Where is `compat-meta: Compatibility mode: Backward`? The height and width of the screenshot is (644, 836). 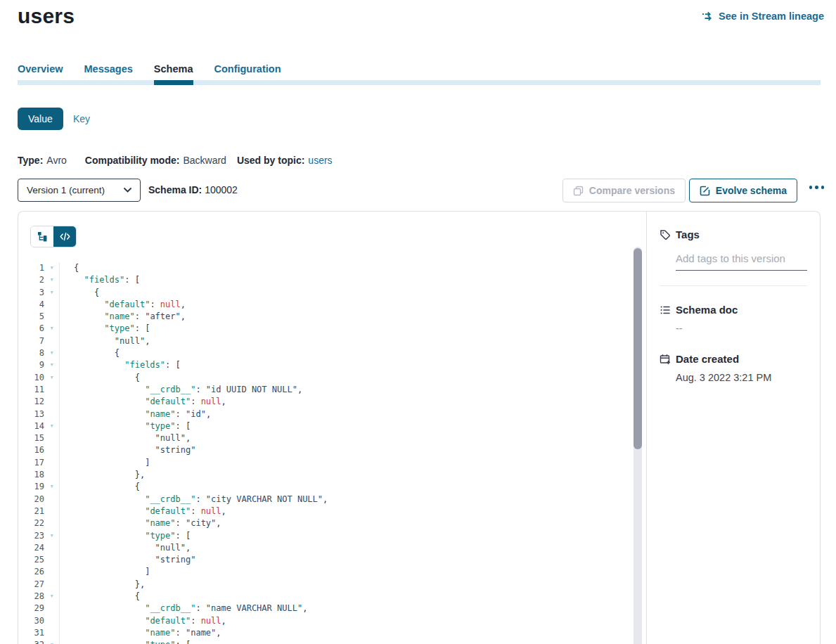
compat-meta: Compatibility mode: Backward is located at coordinates (156, 160).